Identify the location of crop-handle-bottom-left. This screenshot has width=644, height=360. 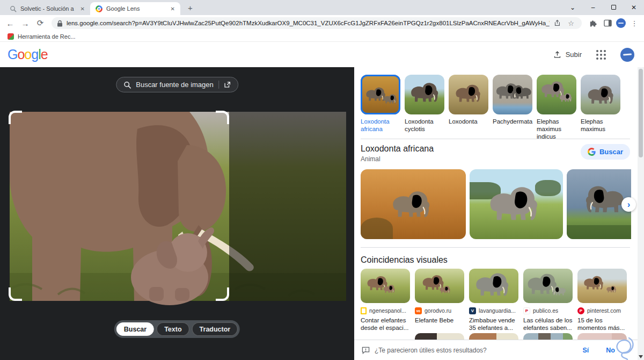
(15, 294).